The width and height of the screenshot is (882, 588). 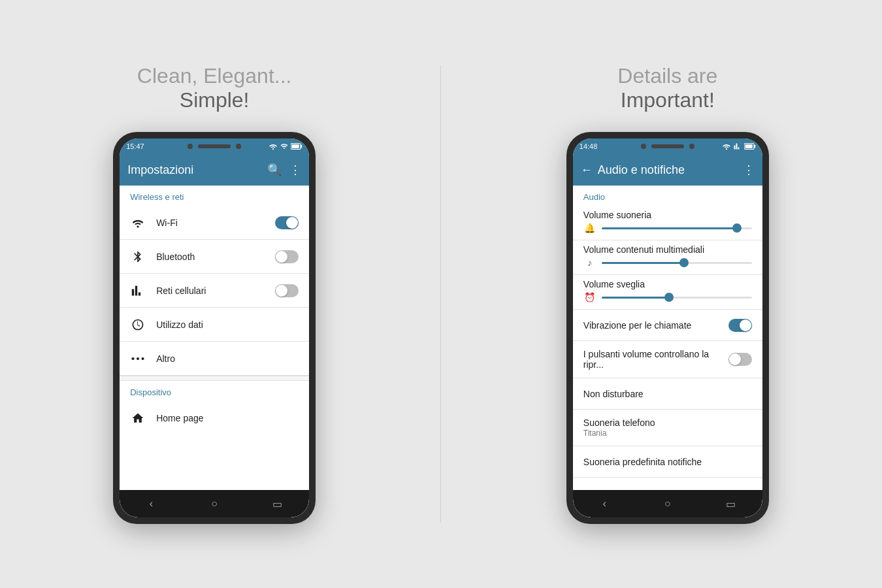 I want to click on volume-media-track, so click(x=677, y=263).